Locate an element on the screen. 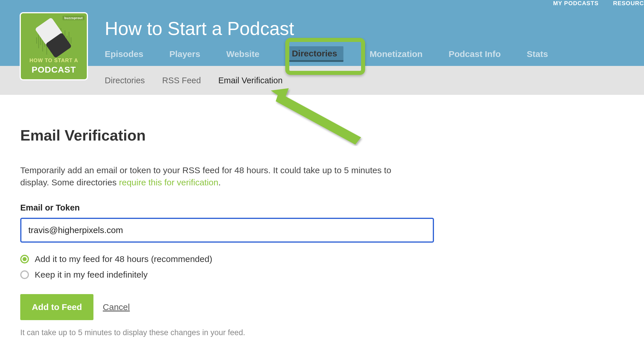 Image resolution: width=644 pixels, height=358 pixels. topnav-my-podcasts: MY PODCASTS is located at coordinates (576, 3).